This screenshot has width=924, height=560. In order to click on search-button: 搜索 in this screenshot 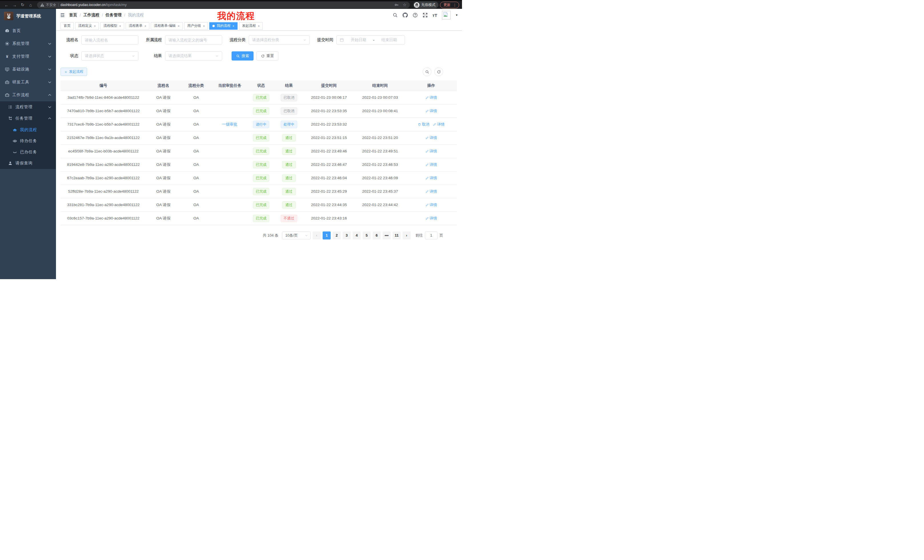, I will do `click(243, 56)`.